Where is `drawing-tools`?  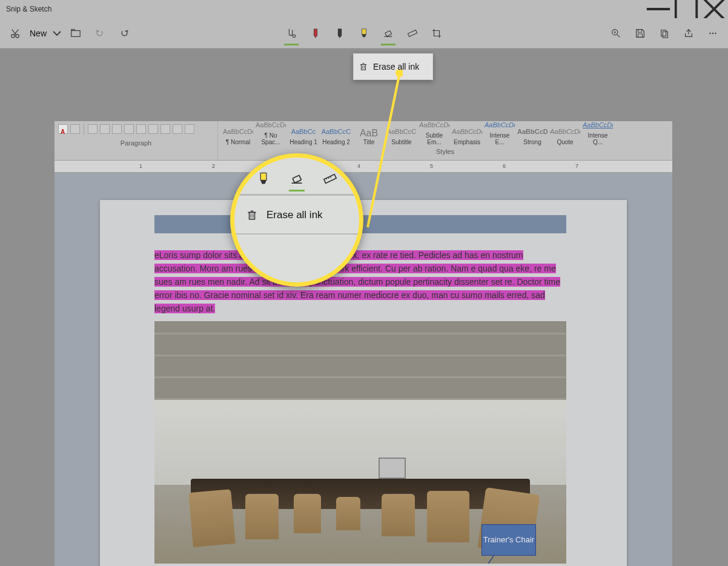 drawing-tools is located at coordinates (364, 33).